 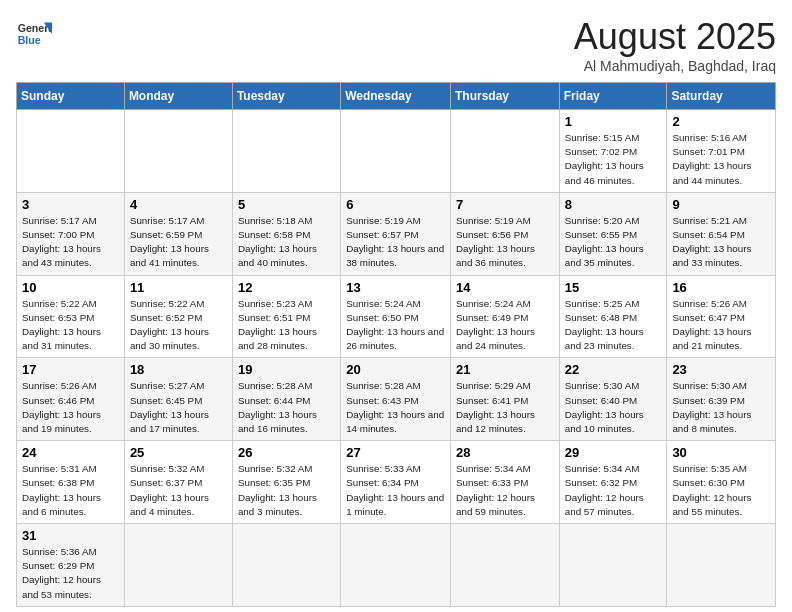 I want to click on day-info: Sunrise: 5:34 AM Sunset: 6:32 PM Dayligh…, so click(x=614, y=490).